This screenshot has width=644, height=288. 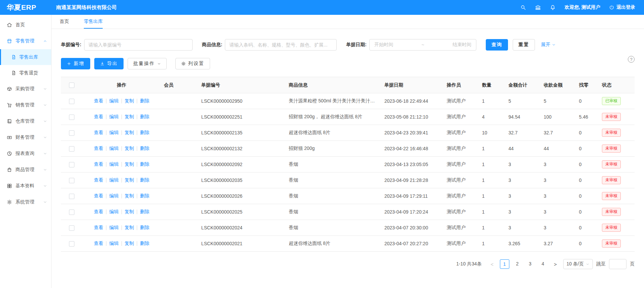 What do you see at coordinates (26, 202) in the screenshot?
I see `sidebar-item-system: 系统管理` at bounding box center [26, 202].